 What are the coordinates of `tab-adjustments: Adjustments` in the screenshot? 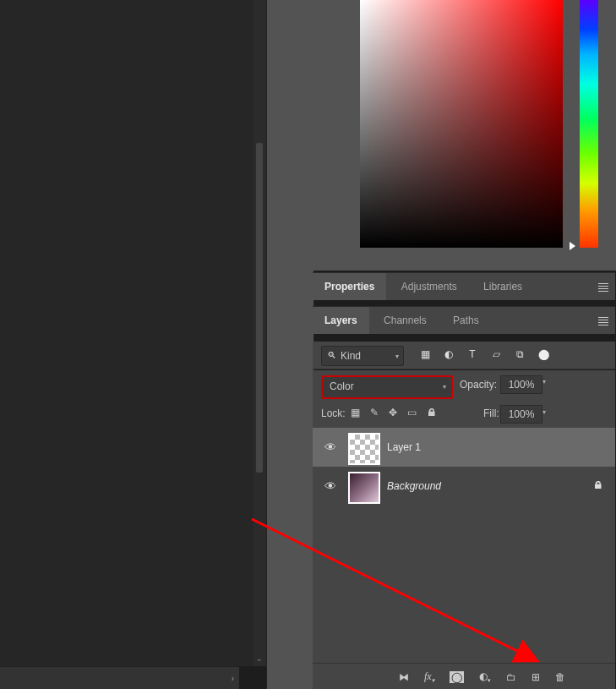 It's located at (429, 287).